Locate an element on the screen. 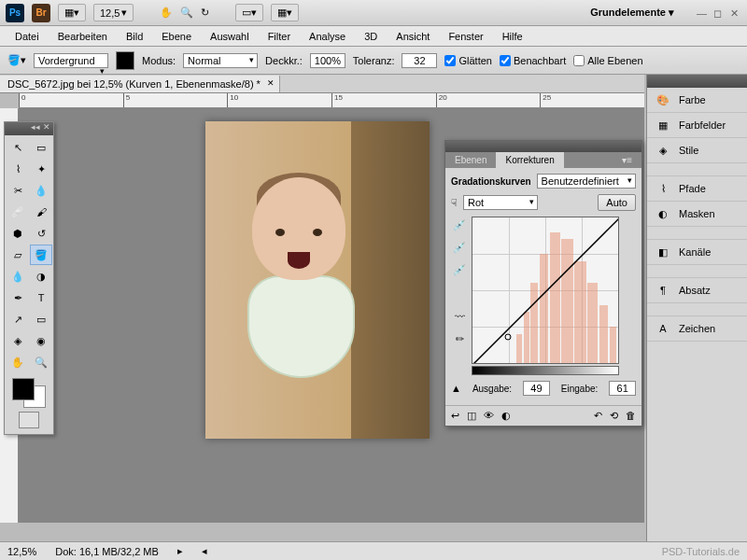  zoom-tool-icon: 🔍 is located at coordinates (187, 13).